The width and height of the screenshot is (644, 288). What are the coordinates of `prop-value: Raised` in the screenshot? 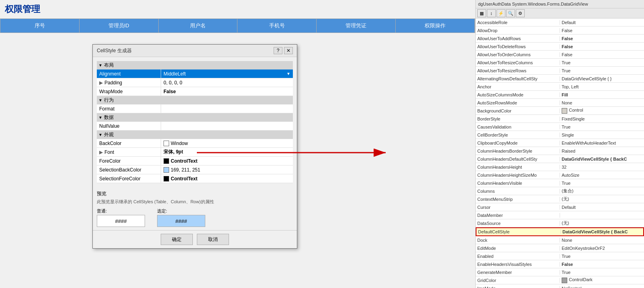 It's located at (602, 151).